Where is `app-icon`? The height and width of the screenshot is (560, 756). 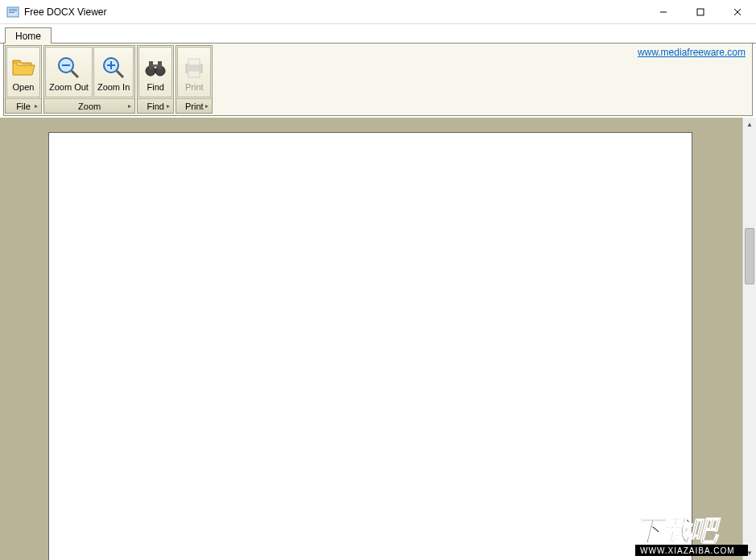
app-icon is located at coordinates (13, 12).